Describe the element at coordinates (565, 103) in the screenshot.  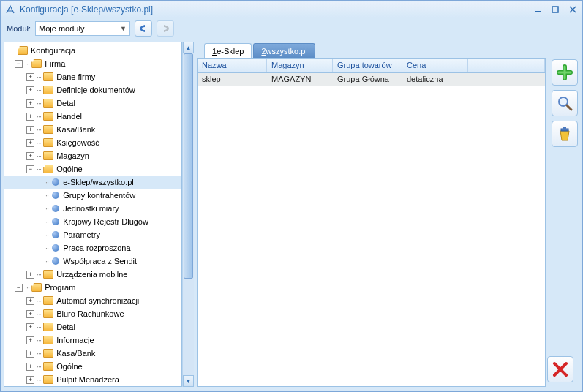
I see `magnifier-icon` at that location.